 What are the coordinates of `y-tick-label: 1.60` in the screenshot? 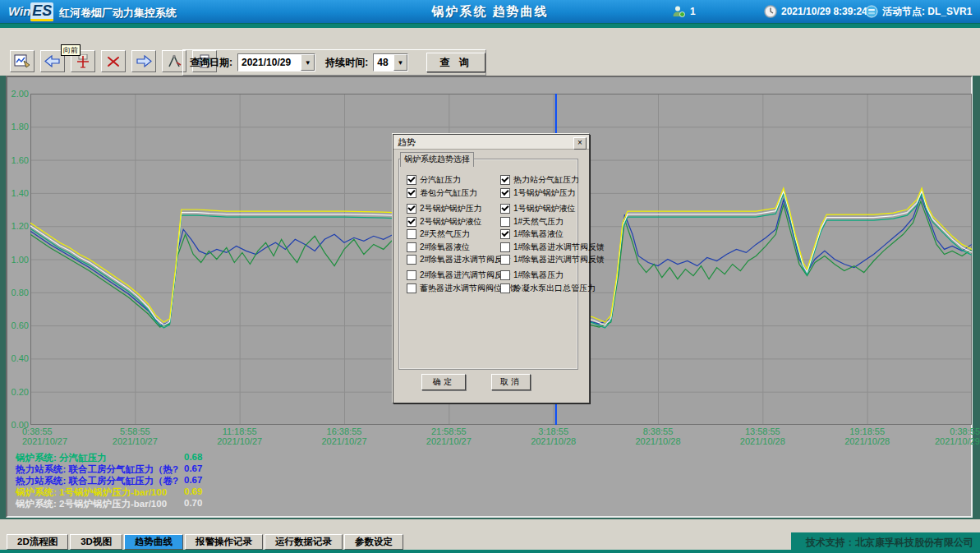 It's located at (18, 160).